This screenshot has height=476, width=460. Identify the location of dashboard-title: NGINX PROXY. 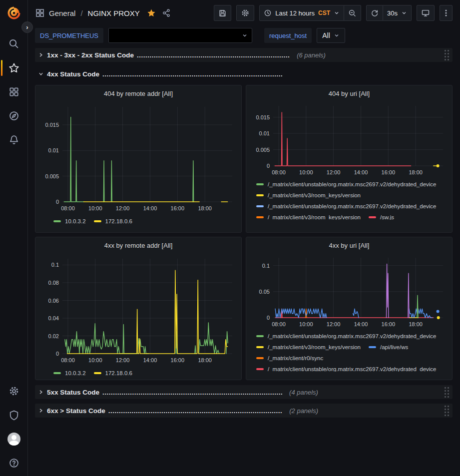
(114, 13).